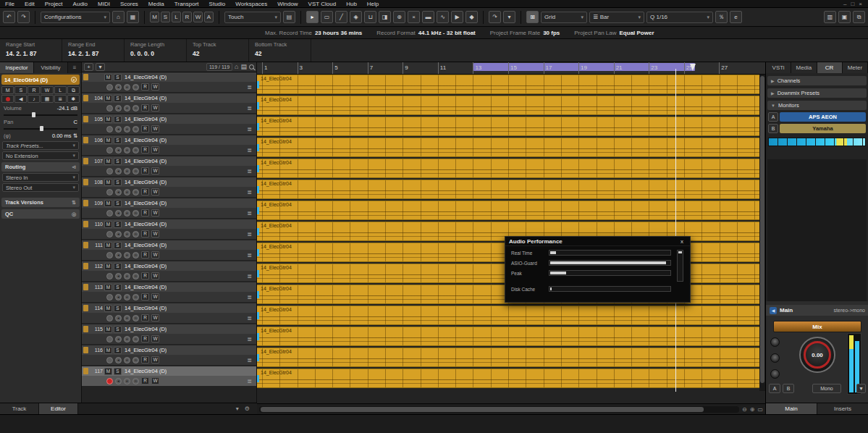 This screenshot has height=433, width=868. What do you see at coordinates (352, 4) in the screenshot?
I see `menu-item: Hub` at bounding box center [352, 4].